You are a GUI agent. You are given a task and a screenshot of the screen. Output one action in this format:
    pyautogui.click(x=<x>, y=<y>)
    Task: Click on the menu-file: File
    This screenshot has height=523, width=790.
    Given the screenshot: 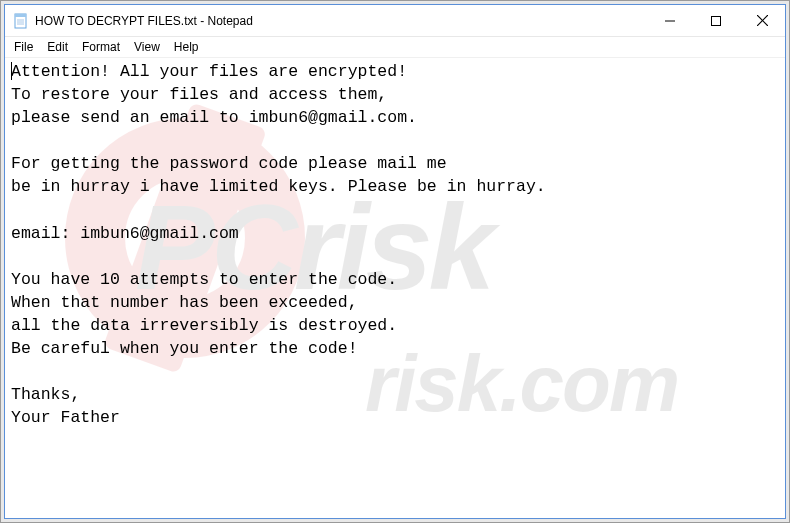 What is the action you would take?
    pyautogui.click(x=24, y=47)
    